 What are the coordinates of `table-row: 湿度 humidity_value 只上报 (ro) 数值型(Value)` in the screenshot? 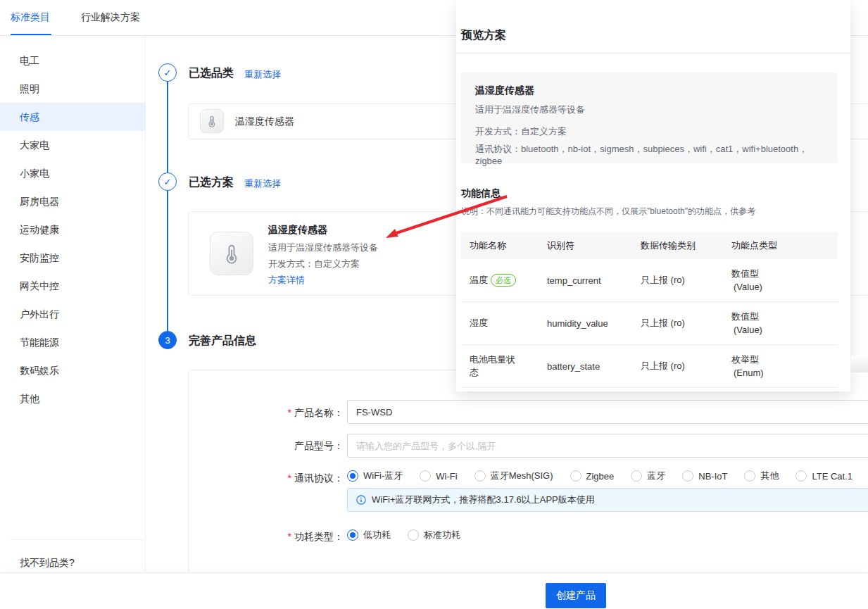 It's located at (649, 324).